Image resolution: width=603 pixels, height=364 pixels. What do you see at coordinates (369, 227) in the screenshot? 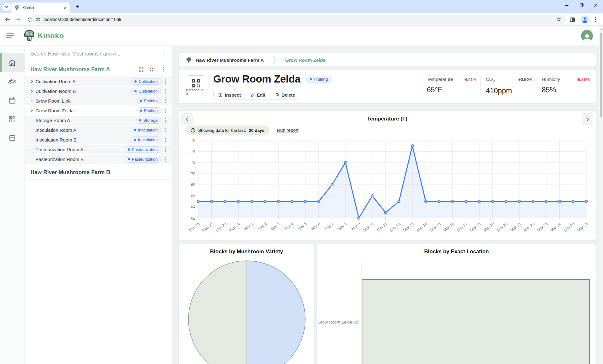
I see `svg-text: Mar 10` at bounding box center [369, 227].